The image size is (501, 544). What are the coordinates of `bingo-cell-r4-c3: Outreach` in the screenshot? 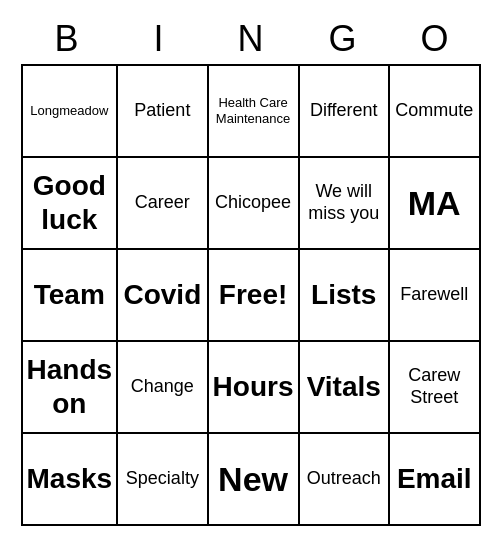 It's located at (345, 480).